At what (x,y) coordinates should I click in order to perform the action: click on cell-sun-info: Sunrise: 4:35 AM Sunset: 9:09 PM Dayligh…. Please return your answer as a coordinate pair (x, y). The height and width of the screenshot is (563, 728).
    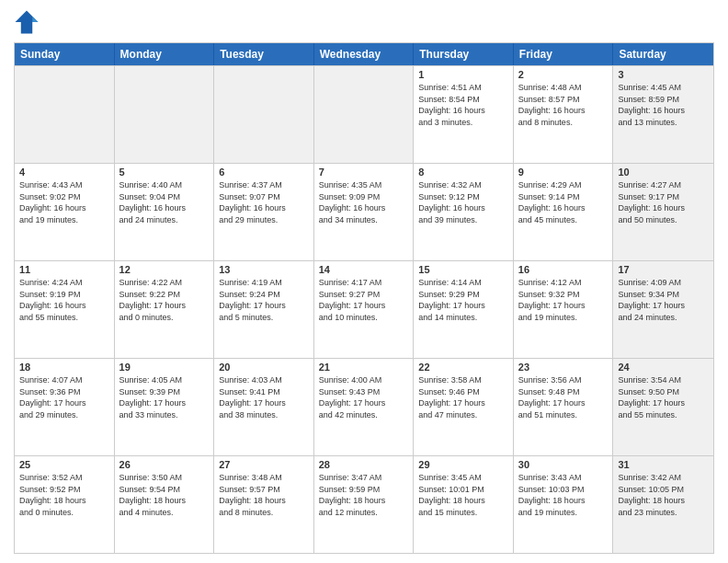
    Looking at the image, I should click on (364, 202).